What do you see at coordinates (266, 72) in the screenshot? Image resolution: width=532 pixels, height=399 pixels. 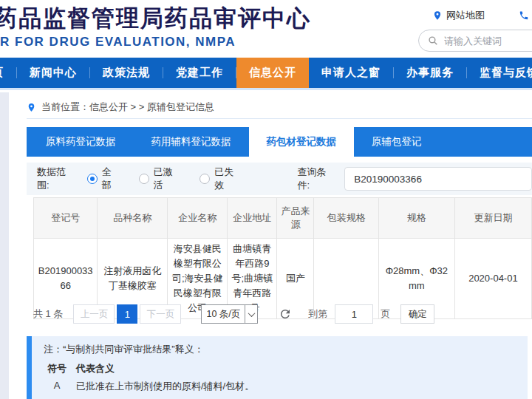 I see `nav-inner: 首页 新闻中心 政策法规 党建工作 信息公开 申请人之窗 办事服务 监督与反馈` at bounding box center [266, 72].